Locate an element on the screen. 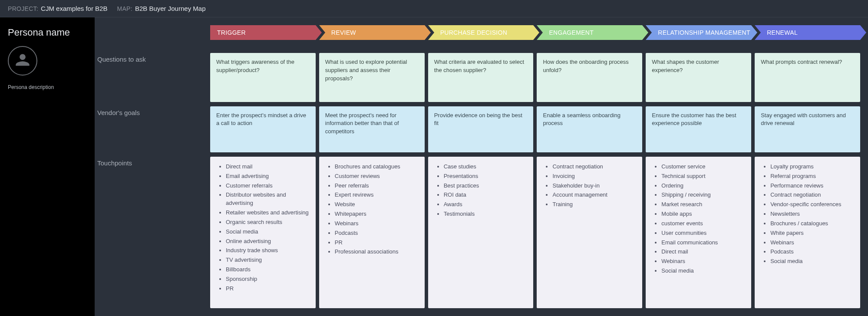  touchpoint-item: Brochures / catalogues is located at coordinates (812, 224).